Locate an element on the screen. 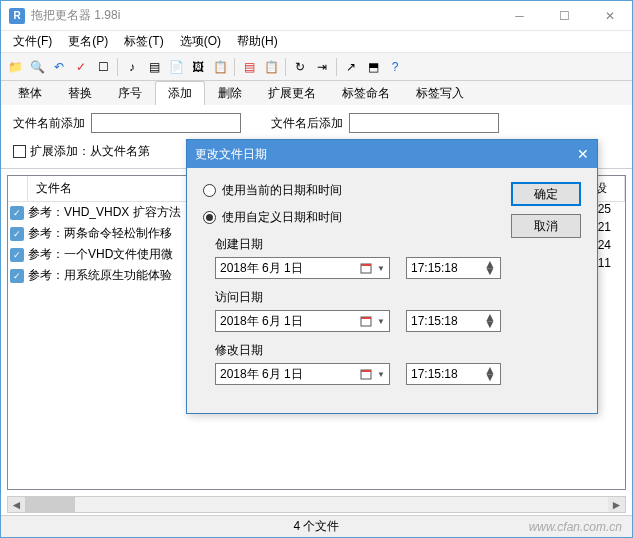 The height and width of the screenshot is (538, 633). tab-delete: 删除 is located at coordinates (230, 93).